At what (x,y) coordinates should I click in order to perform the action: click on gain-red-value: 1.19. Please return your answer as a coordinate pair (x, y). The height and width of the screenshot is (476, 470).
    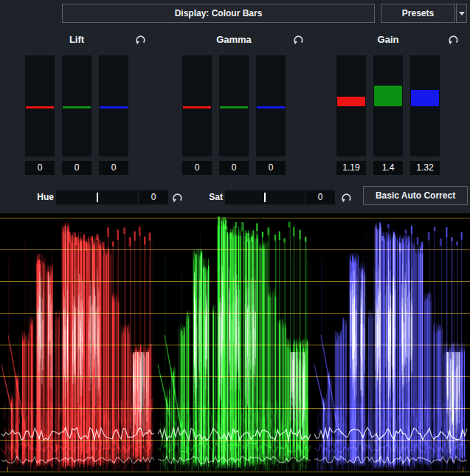
    Looking at the image, I should click on (351, 168).